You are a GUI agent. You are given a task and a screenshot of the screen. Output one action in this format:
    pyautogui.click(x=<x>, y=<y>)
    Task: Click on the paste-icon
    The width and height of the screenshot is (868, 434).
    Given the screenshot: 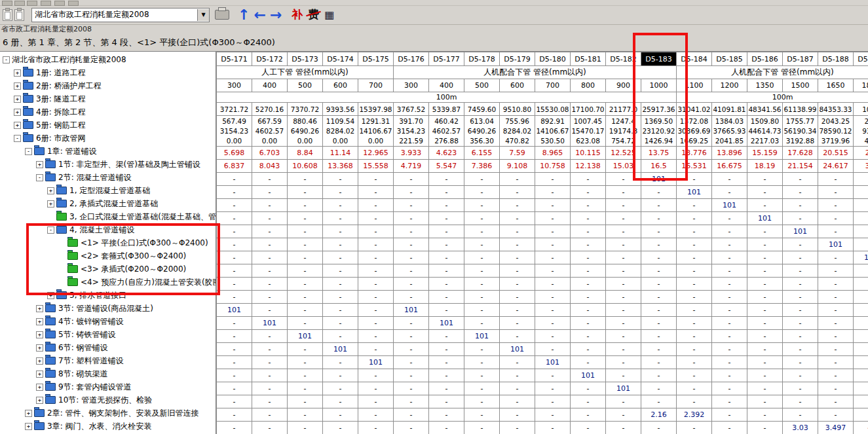 What is the action you would take?
    pyautogui.click(x=20, y=15)
    